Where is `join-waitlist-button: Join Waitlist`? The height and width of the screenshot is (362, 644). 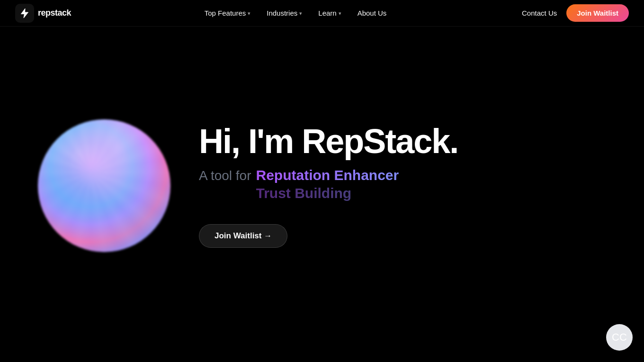
join-waitlist-button: Join Waitlist is located at coordinates (598, 13).